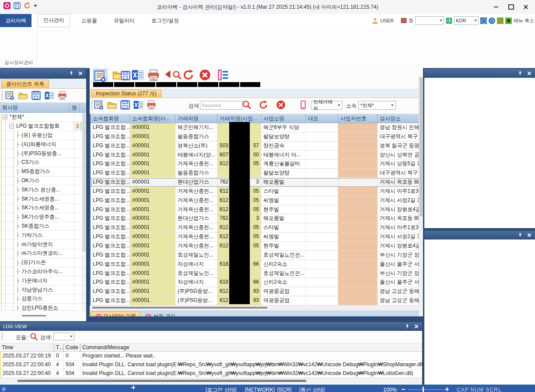  Describe the element at coordinates (303, 105) in the screenshot. I see `mobile-icon` at that location.